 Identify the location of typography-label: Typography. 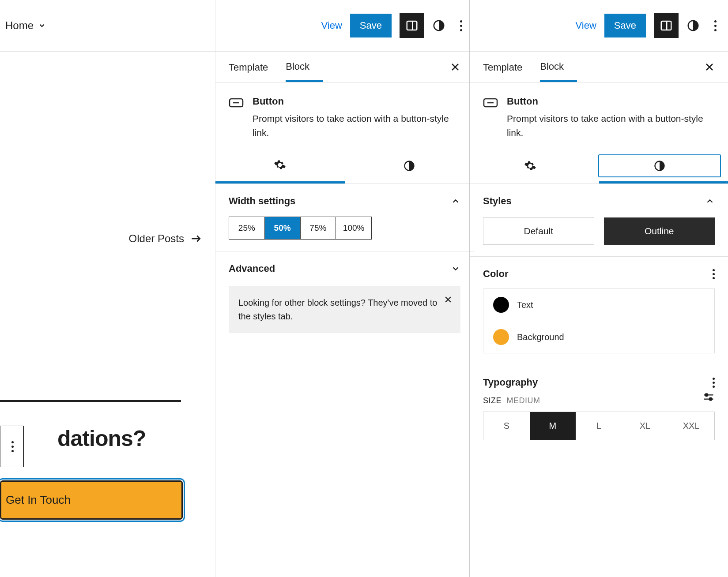
(510, 382).